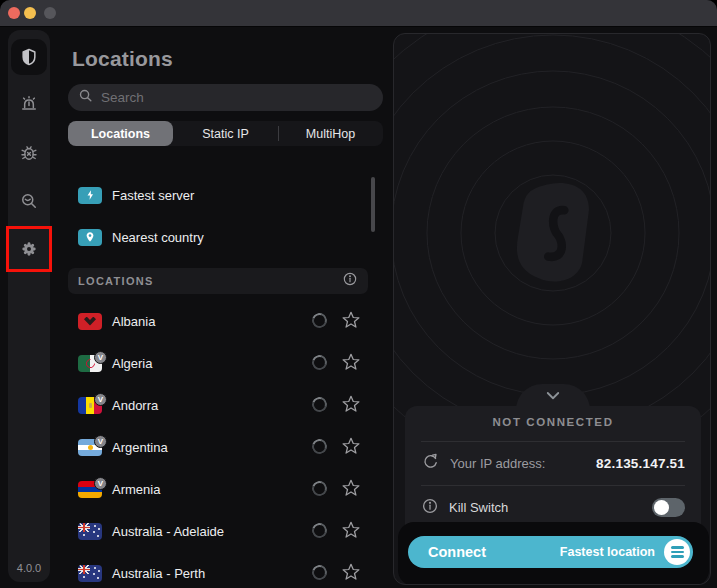 The height and width of the screenshot is (588, 717). What do you see at coordinates (90, 364) in the screenshot?
I see `flag-algeria: V` at bounding box center [90, 364].